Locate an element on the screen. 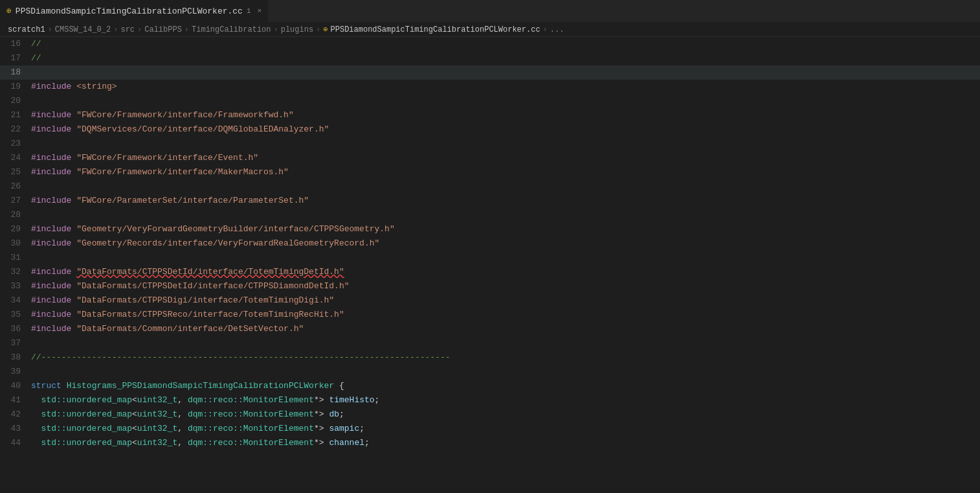  breadcrumb-sep-4: › is located at coordinates (186, 30).